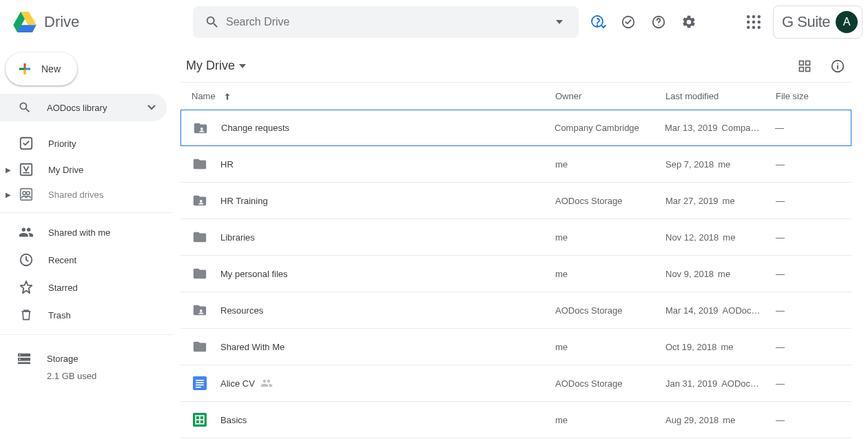 The image size is (868, 448). Describe the element at coordinates (86, 194) in the screenshot. I see `sidebar-item-shared-drives: ▶ Shared drives` at that location.